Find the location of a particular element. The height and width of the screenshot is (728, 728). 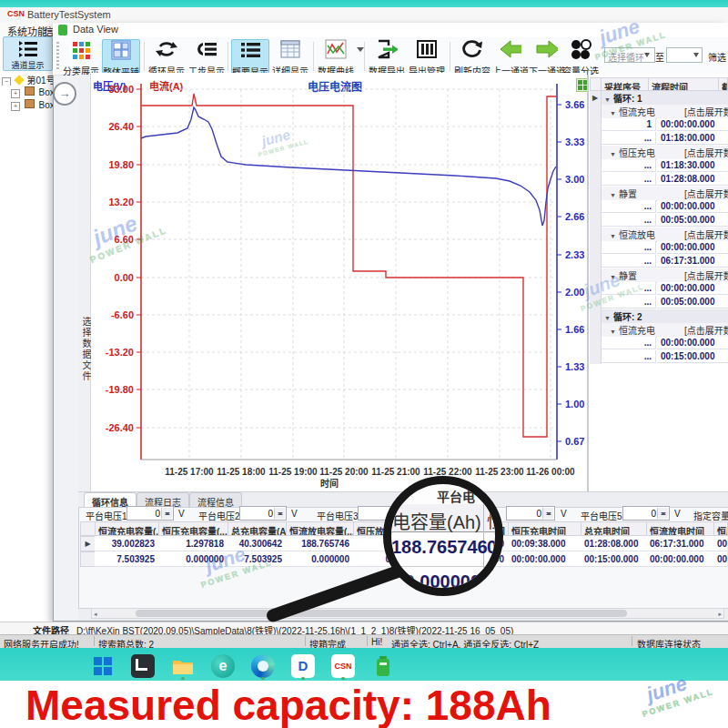

taskbar-battery-app is located at coordinates (383, 666).